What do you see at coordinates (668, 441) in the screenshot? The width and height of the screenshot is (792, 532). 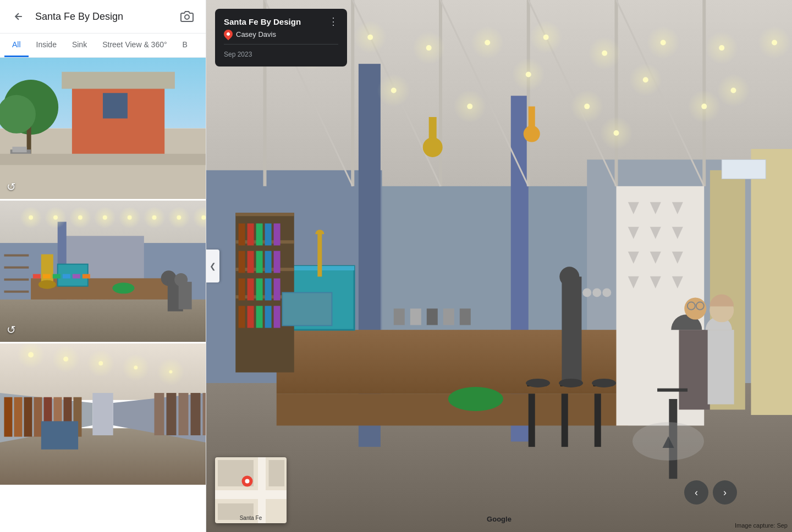 I see `nav-arrow-up-icon: ▲` at bounding box center [668, 441].